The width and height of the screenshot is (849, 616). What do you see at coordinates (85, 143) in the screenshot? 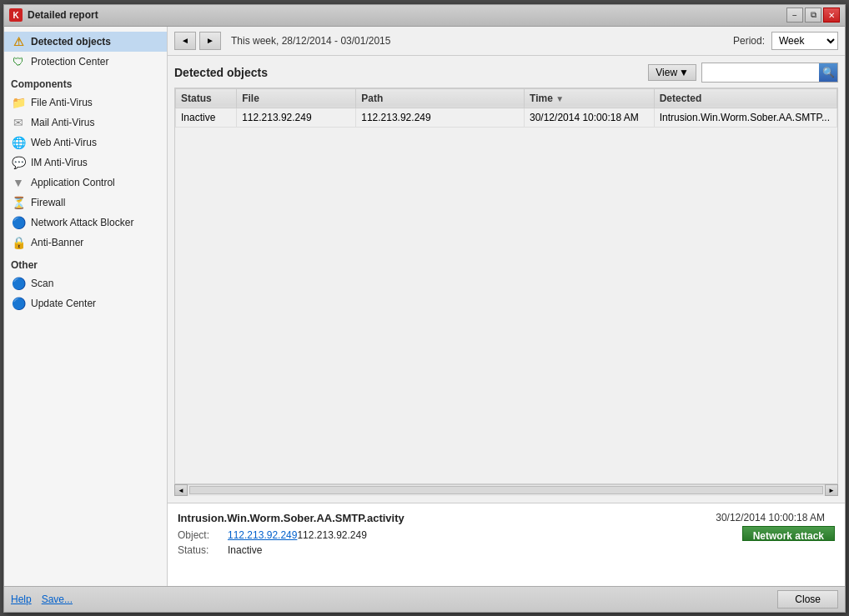
I see `sidebar-item-web-antivirus: 🌐 Web Anti-Virus` at bounding box center [85, 143].